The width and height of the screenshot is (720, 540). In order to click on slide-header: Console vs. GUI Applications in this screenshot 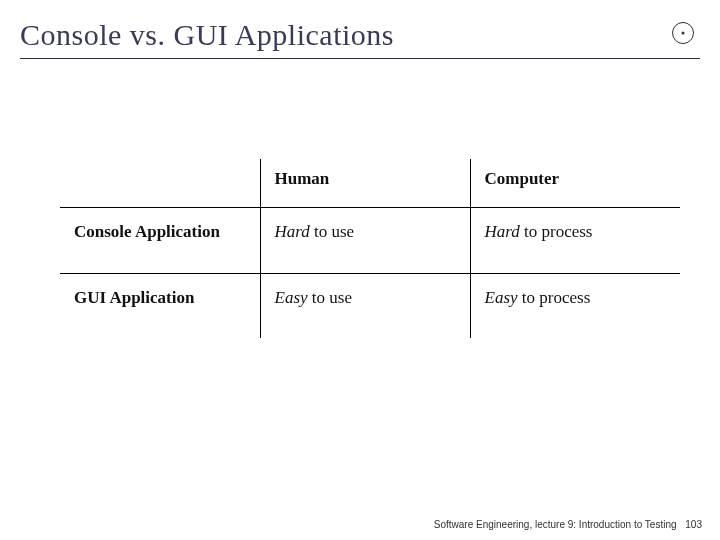, I will do `click(360, 35)`.